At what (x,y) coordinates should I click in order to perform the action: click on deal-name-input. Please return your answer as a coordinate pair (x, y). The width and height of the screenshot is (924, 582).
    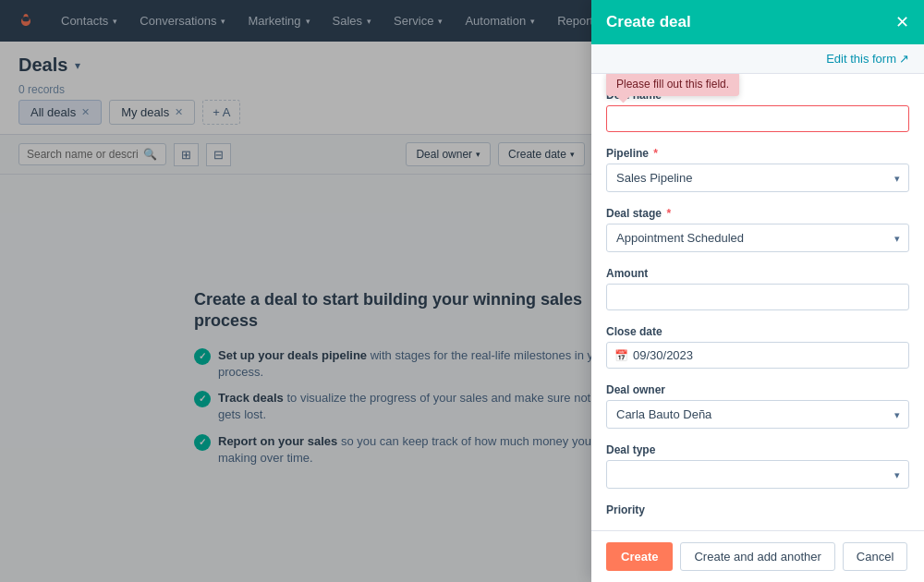
    Looking at the image, I should click on (758, 118).